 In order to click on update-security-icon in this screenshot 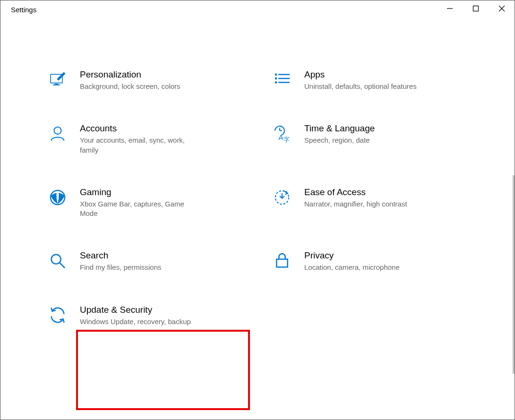, I will do `click(58, 315)`.